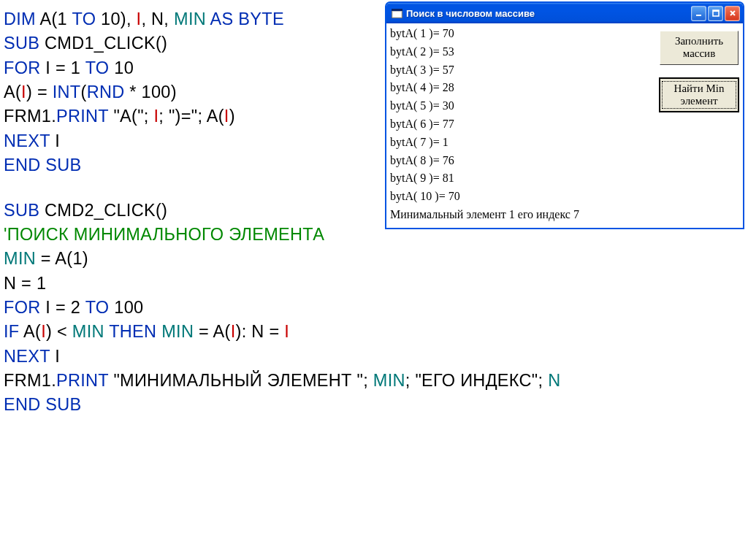 This screenshot has height=560, width=748. What do you see at coordinates (565, 197) in the screenshot?
I see `output-line: bytA( 10 )= 70` at bounding box center [565, 197].